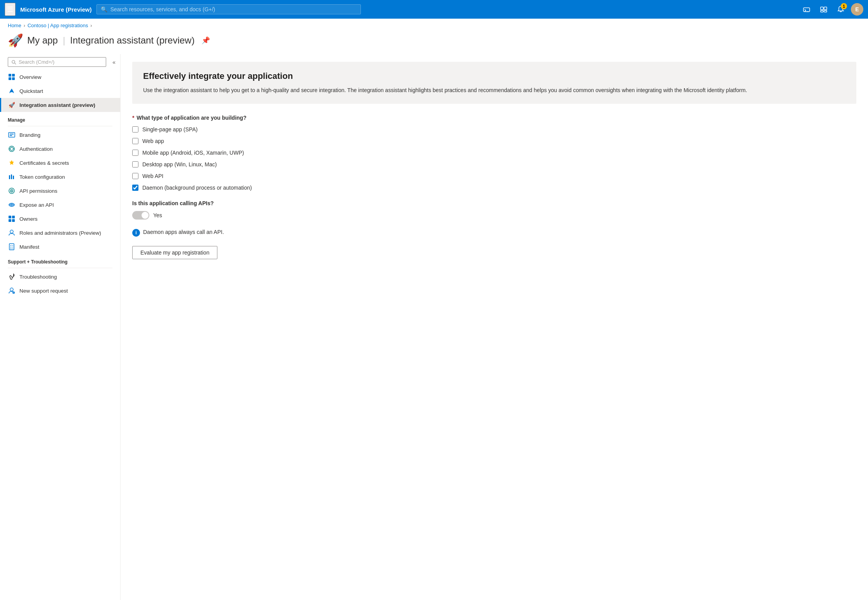 The width and height of the screenshot is (868, 600). What do you see at coordinates (12, 91) in the screenshot?
I see `quickstart-icon` at bounding box center [12, 91].